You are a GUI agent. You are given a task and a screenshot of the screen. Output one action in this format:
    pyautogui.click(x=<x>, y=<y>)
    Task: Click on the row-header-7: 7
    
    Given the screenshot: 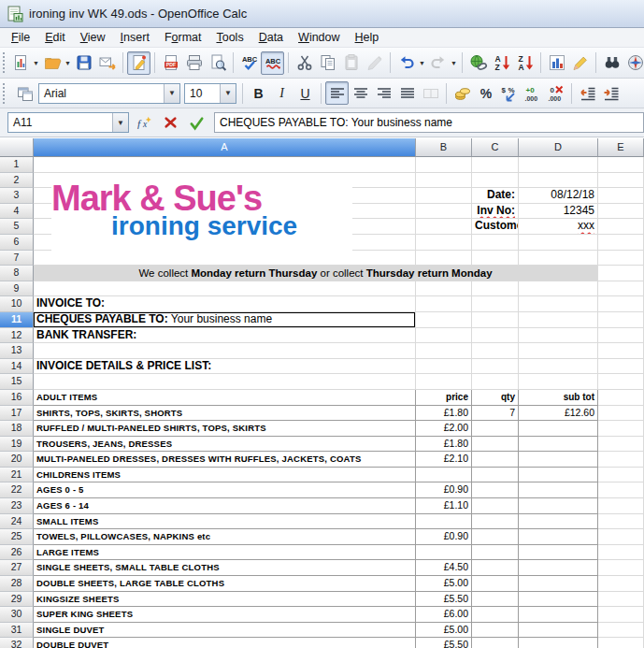 What is the action you would take?
    pyautogui.click(x=17, y=258)
    